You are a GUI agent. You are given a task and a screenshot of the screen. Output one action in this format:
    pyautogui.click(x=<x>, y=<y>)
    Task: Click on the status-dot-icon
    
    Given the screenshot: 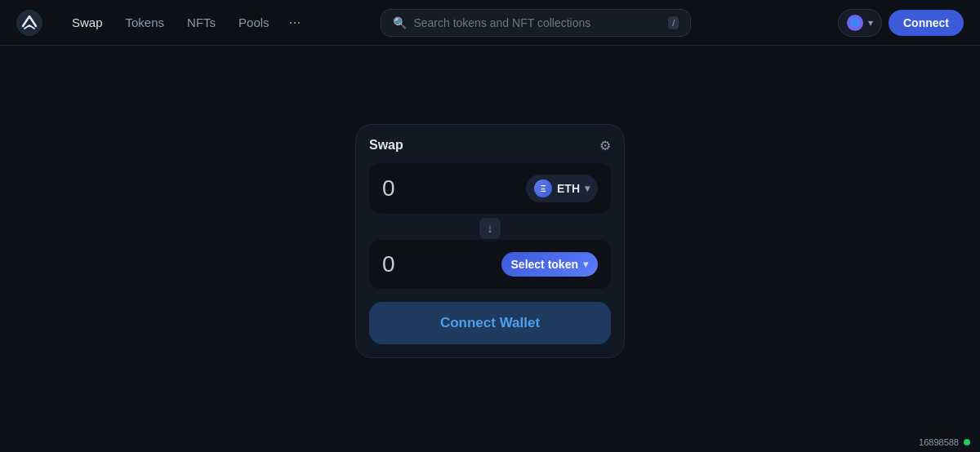 What is the action you would take?
    pyautogui.click(x=967, y=442)
    